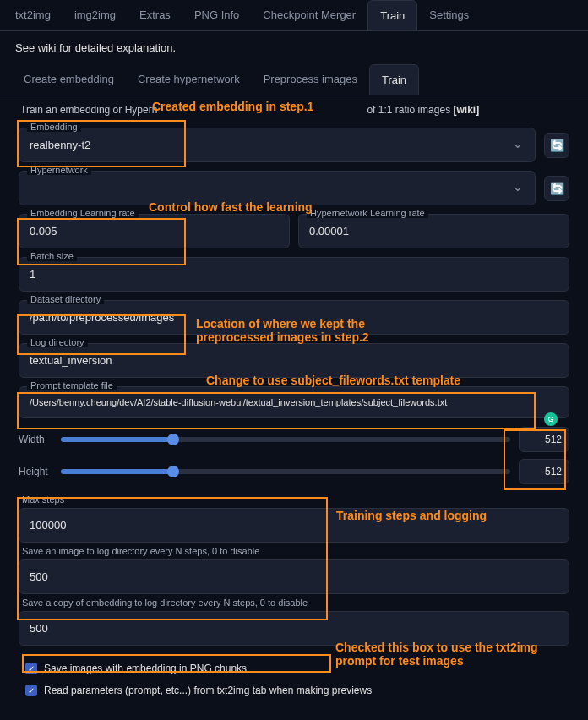 The image size is (588, 720). What do you see at coordinates (551, 419) in the screenshot?
I see `grammarly-icon: G` at bounding box center [551, 419].